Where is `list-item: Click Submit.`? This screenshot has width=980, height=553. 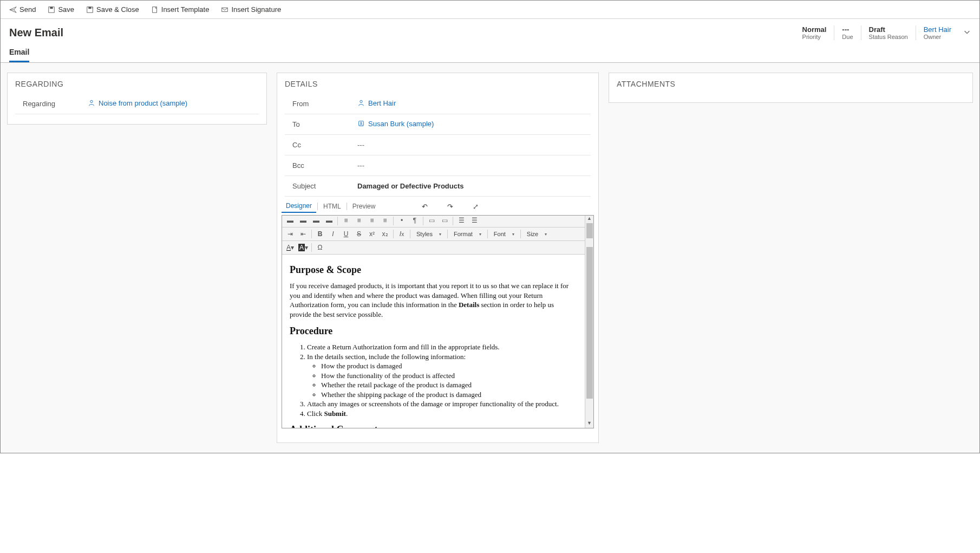
list-item: Click Submit. is located at coordinates (442, 414).